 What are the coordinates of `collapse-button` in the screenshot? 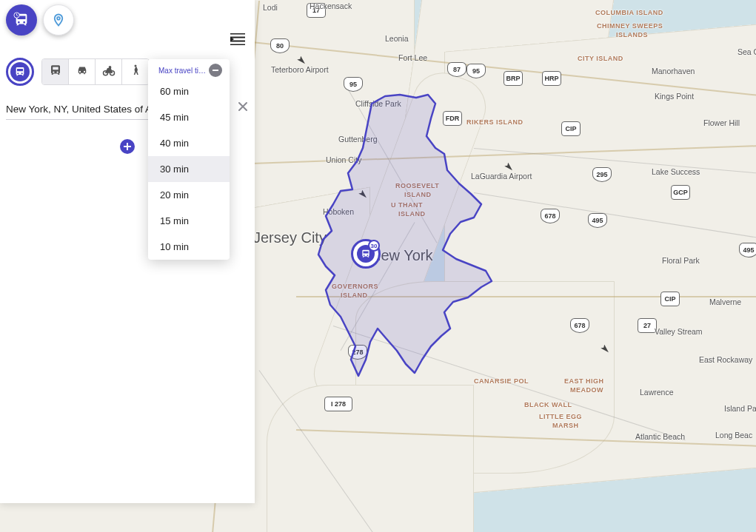 It's located at (215, 70).